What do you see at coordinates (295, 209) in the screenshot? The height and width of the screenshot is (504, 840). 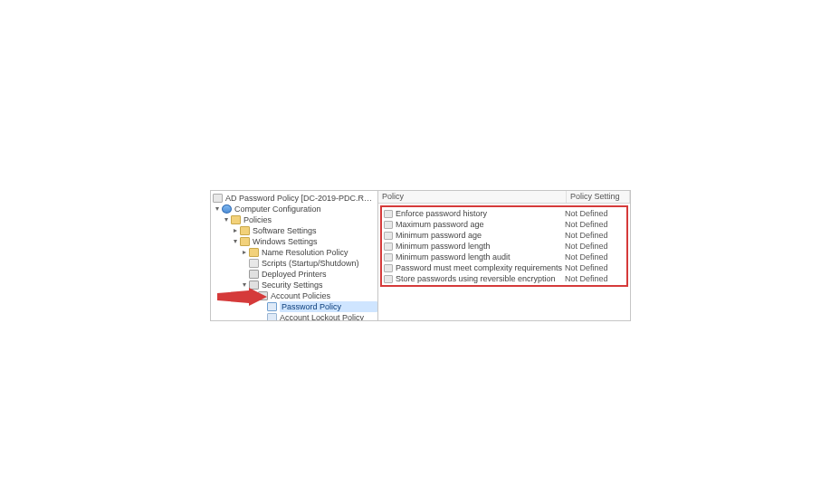 I see `tree-node-computer-configuration: ▾ Computer Configuration` at bounding box center [295, 209].